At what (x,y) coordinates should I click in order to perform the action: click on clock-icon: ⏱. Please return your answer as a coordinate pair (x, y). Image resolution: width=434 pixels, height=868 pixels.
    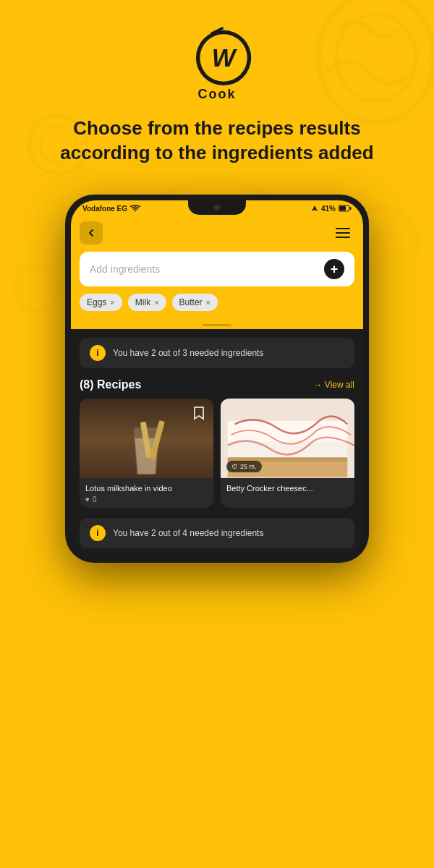
    Looking at the image, I should click on (234, 467).